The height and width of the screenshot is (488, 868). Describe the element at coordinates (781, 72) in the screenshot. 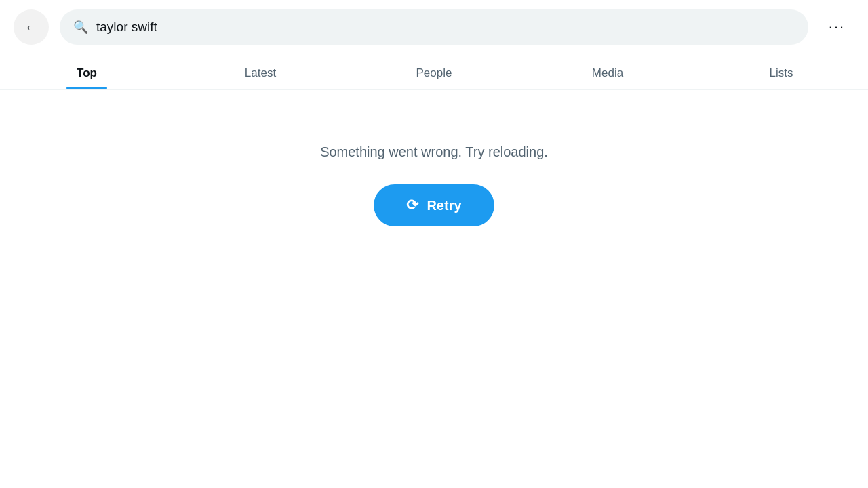

I see `tab-lists: Lists` at that location.